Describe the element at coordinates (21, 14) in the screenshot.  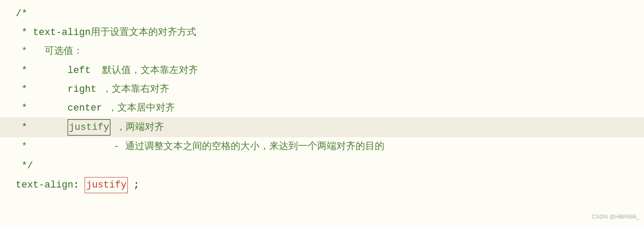
I see `comment-open: /*` at that location.